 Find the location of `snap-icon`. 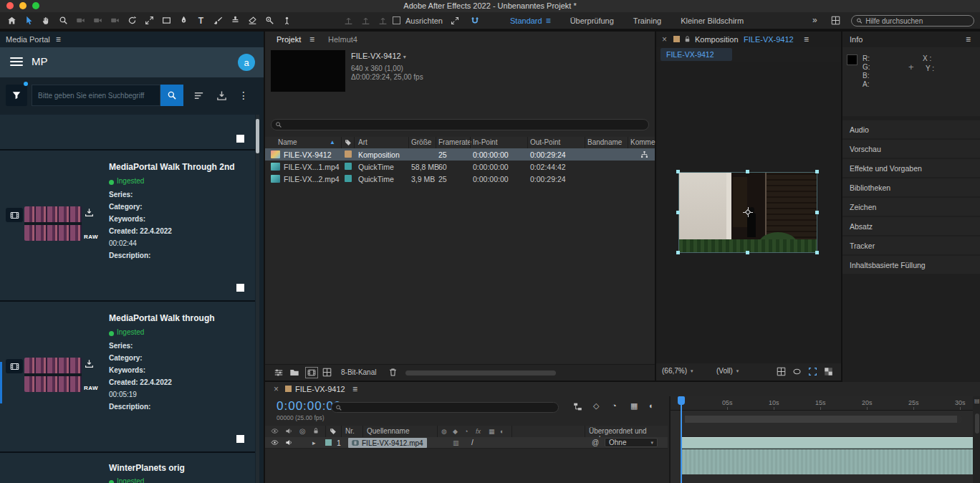

snap-icon is located at coordinates (476, 20).